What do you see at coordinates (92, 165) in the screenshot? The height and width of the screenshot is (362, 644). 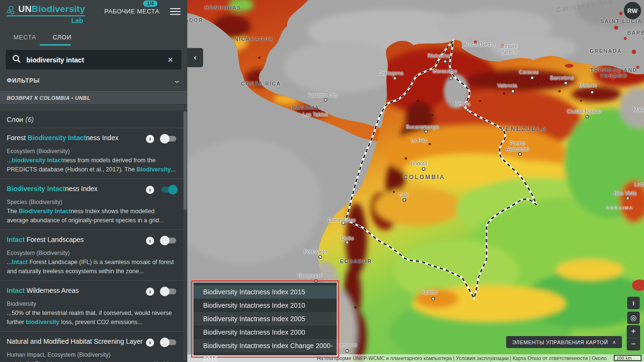 I see `layer-description: ...biodiversity intactness from models d…` at bounding box center [92, 165].